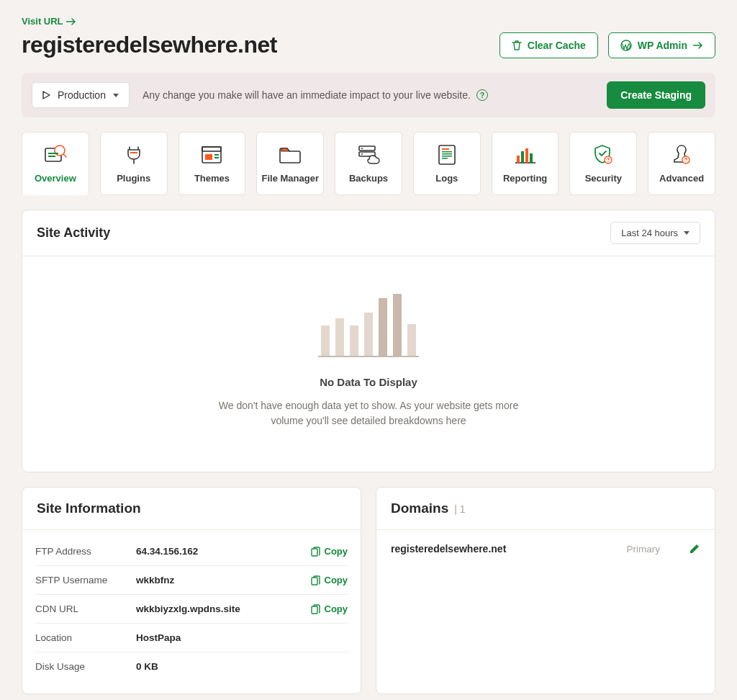 This screenshot has width=737, height=700. I want to click on info-row-location: Location HostPapa, so click(191, 638).